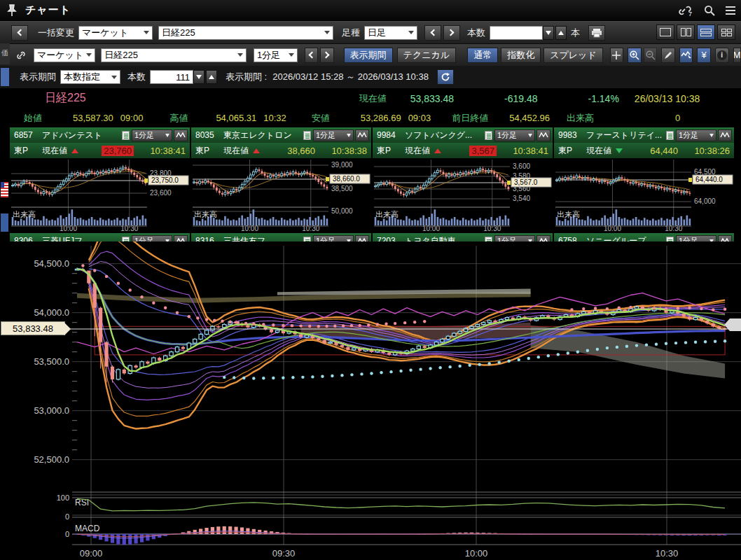  I want to click on layout-two-vertical-button, so click(686, 32).